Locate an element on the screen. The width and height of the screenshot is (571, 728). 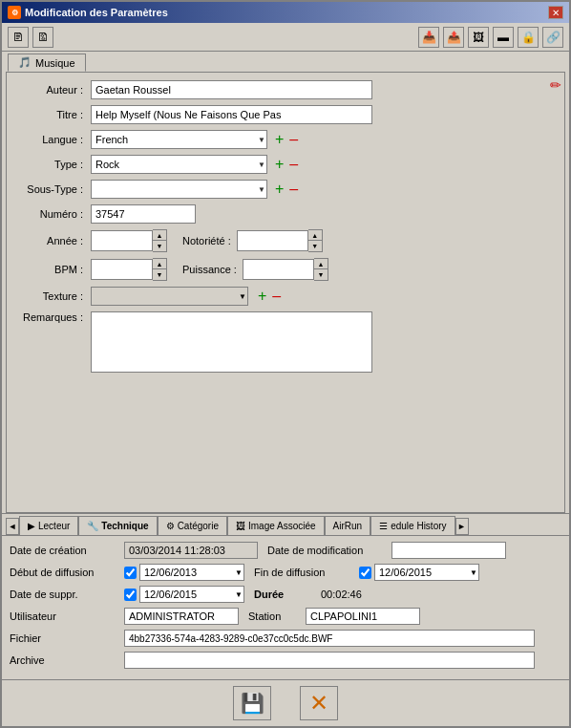
titre-input is located at coordinates (231, 115).